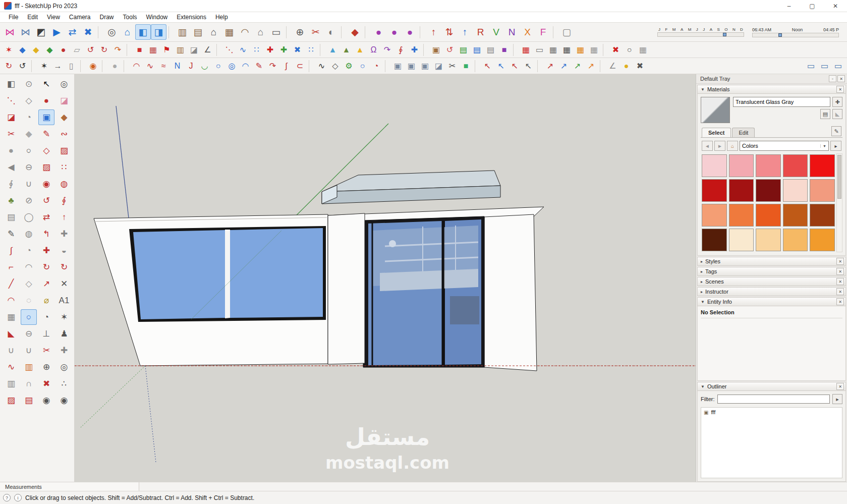 This screenshot has height=504, width=847. I want to click on tool-sphere-icon: ◔, so click(29, 117).